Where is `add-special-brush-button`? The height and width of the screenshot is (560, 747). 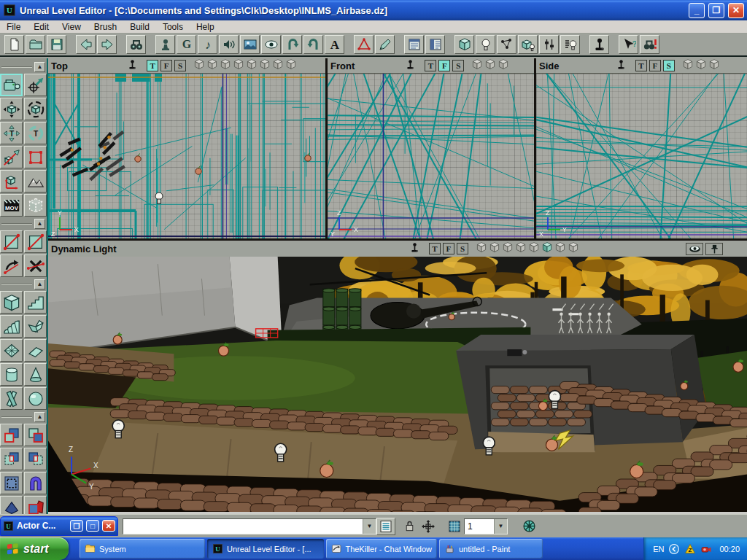 add-special-brush-button is located at coordinates (12, 483).